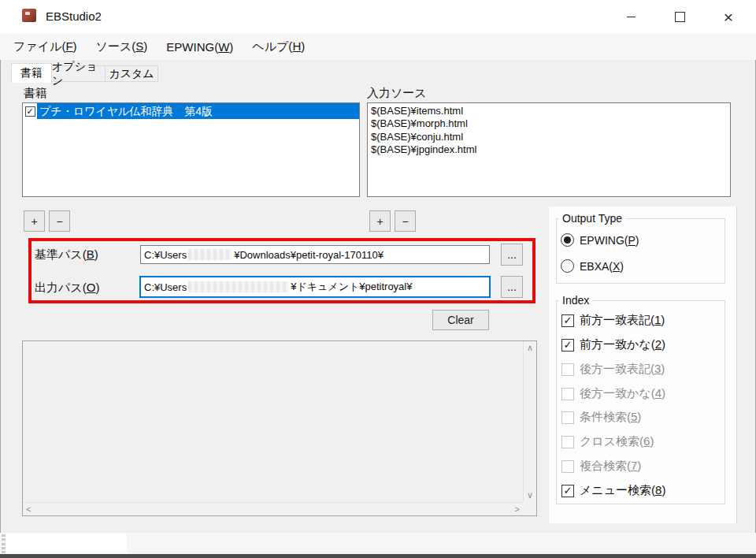 The height and width of the screenshot is (558, 756). Describe the element at coordinates (549, 111) in the screenshot. I see `source-item: $(BASE)¥items.html` at that location.